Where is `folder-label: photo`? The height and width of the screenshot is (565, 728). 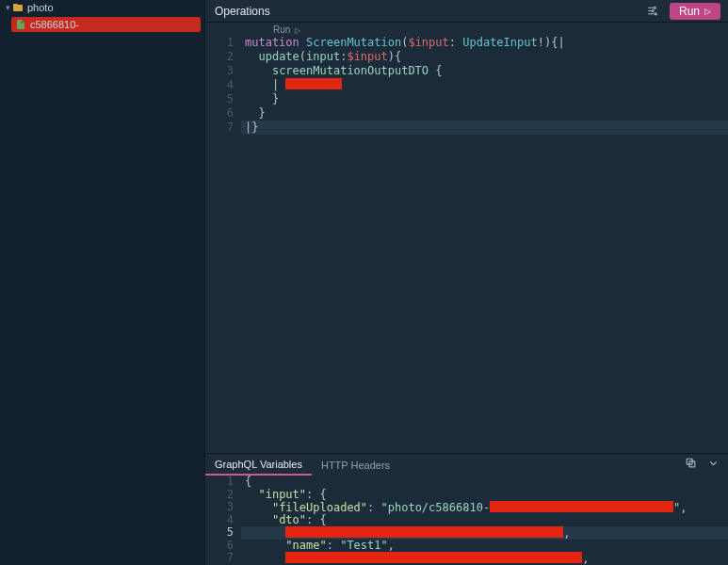 folder-label: photo is located at coordinates (40, 8).